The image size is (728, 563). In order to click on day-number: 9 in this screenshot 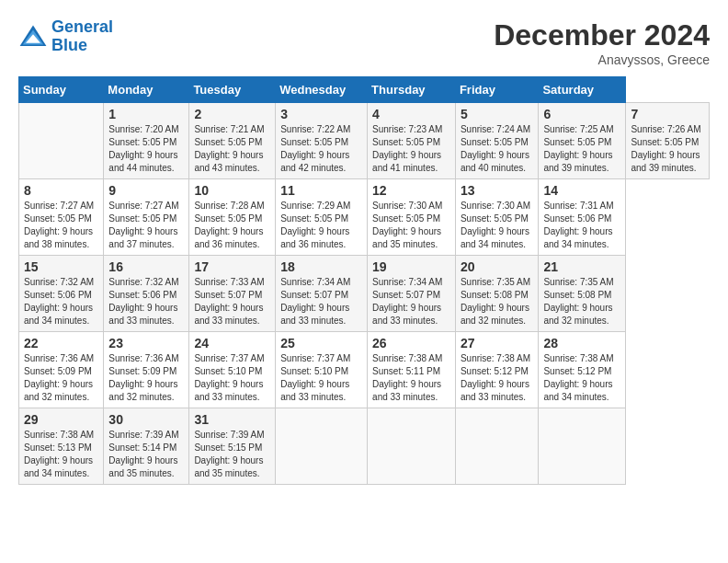, I will do `click(146, 190)`.